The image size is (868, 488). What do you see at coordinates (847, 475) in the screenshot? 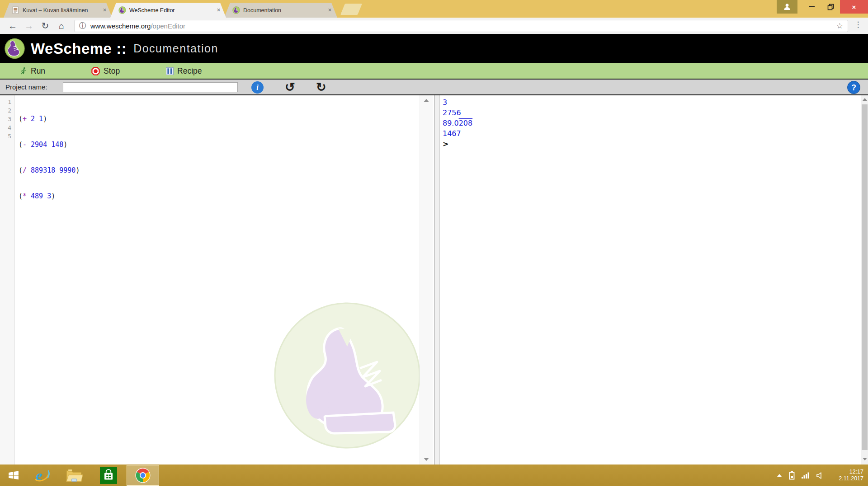
I see `clock: 12:17 2.11.2017` at bounding box center [847, 475].